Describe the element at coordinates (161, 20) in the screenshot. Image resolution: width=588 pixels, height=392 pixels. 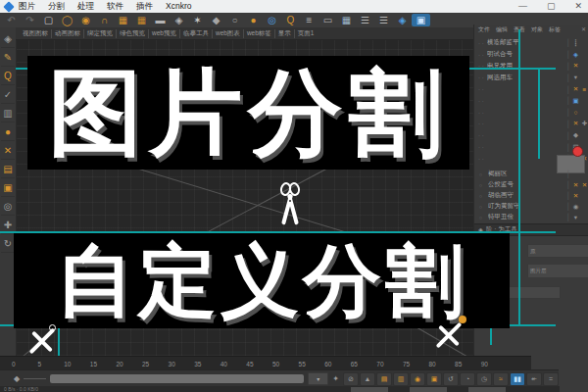
I see `toolbar-icon: ▬` at that location.